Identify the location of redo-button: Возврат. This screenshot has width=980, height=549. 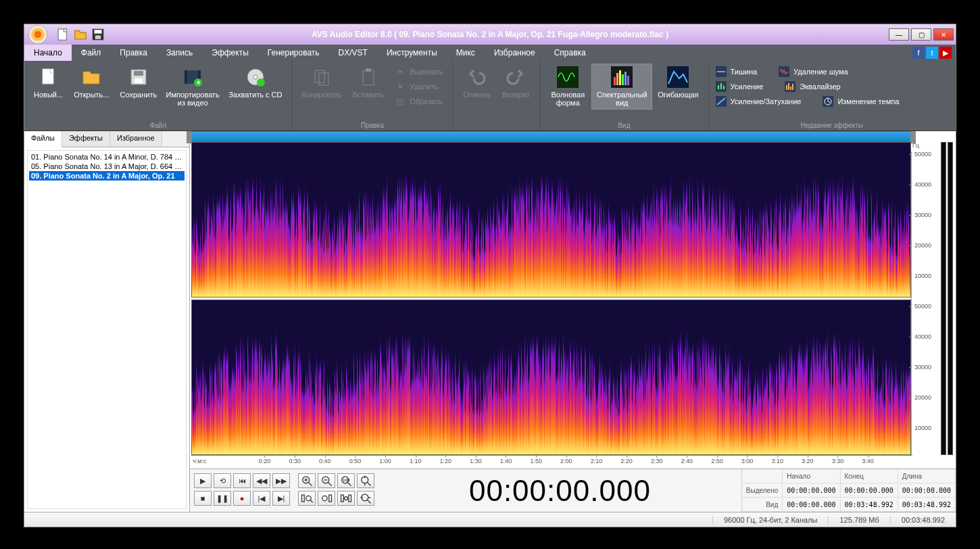
(516, 82).